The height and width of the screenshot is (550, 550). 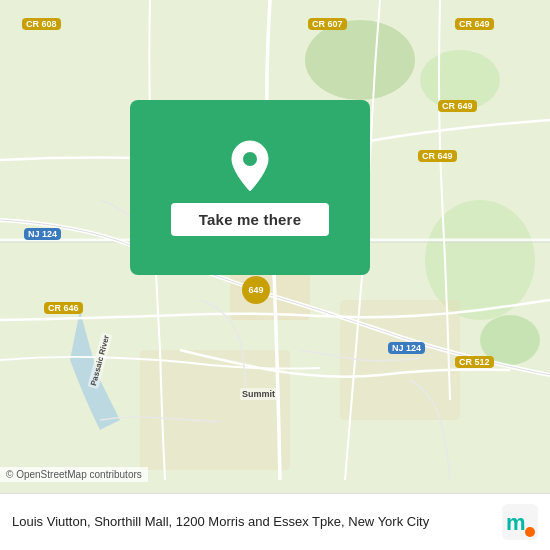 I want to click on take-me-there-button: Take me there, so click(x=250, y=220).